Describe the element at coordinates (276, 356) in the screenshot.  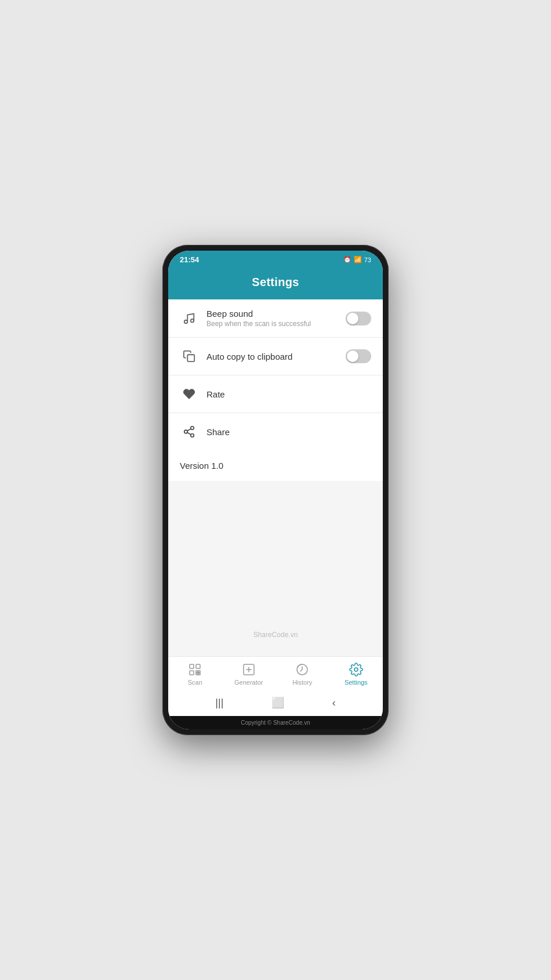
I see `auto-copy-label: Auto copy to clipboard` at that location.